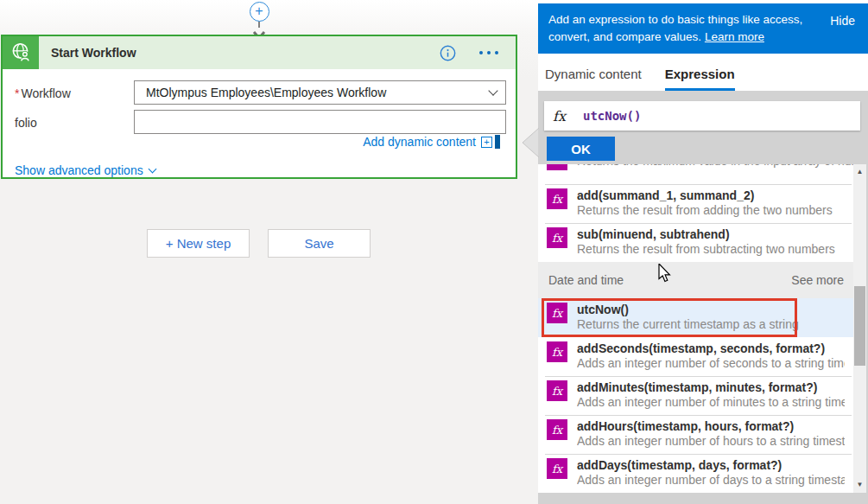 This screenshot has height=504, width=868. What do you see at coordinates (17, 93) in the screenshot?
I see `required-marker: *` at bounding box center [17, 93].